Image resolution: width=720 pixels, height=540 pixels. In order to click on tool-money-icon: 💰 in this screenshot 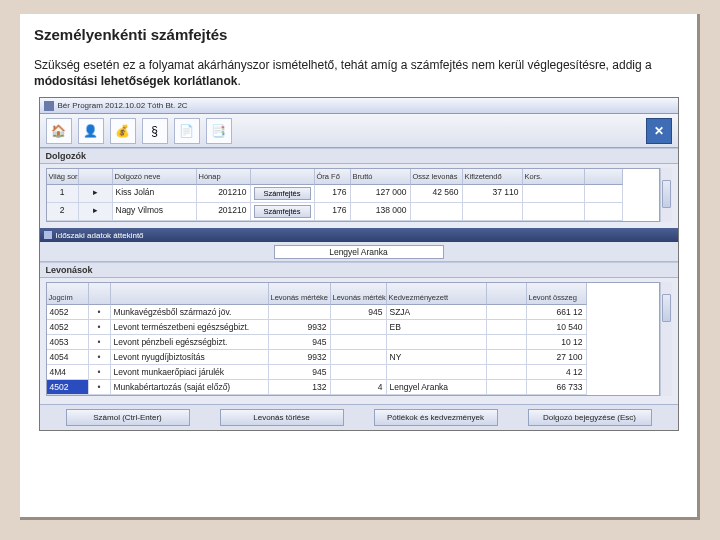, I will do `click(123, 131)`.